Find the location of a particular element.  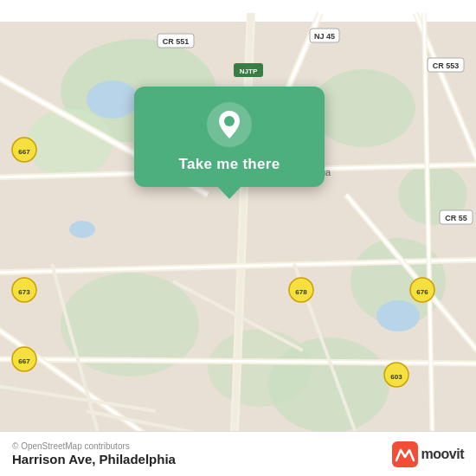

location-pin-icon is located at coordinates (229, 125).